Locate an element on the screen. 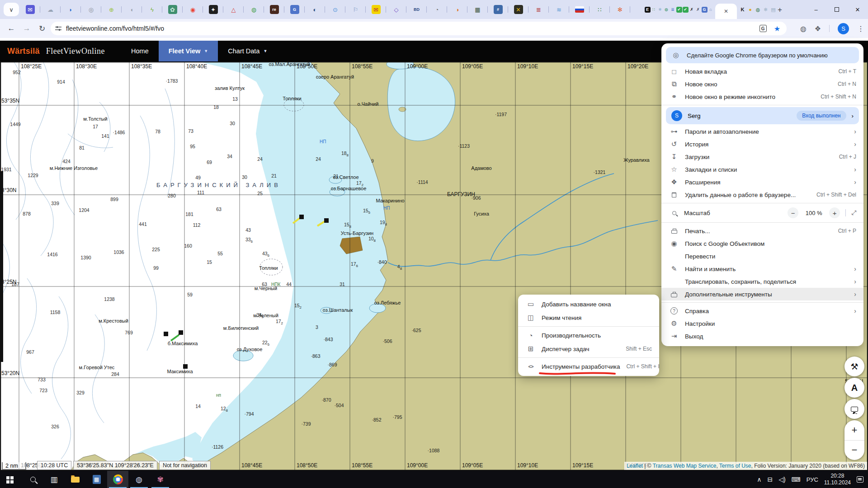 Image resolution: width=868 pixels, height=488 pixels. taskbar-task-view-button: ▥ is located at coordinates (54, 479).